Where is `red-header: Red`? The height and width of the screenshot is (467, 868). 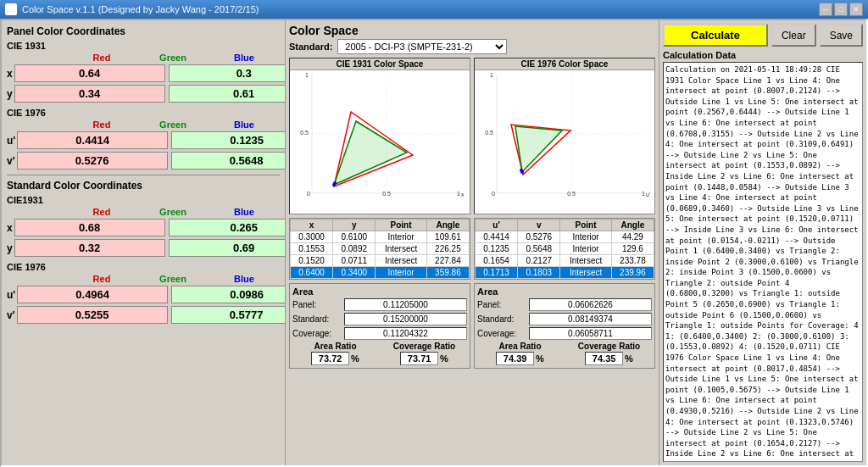 red-header: Red is located at coordinates (102, 58).